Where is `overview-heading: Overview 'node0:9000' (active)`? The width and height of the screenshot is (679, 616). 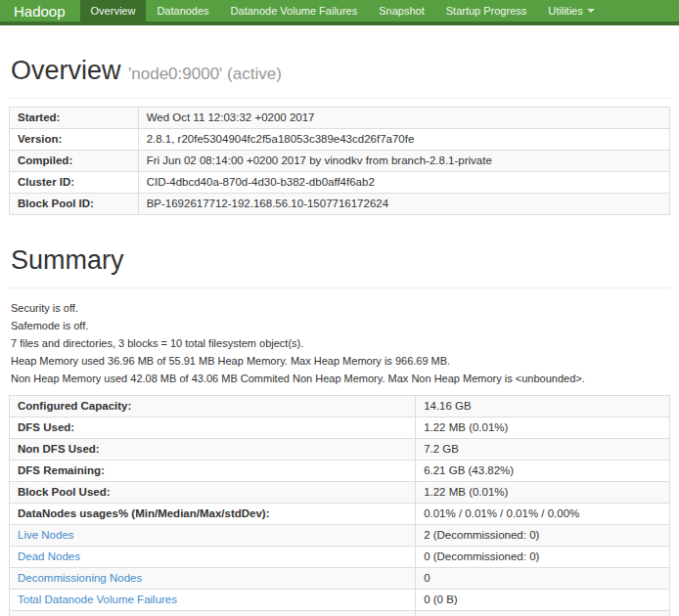
overview-heading: Overview 'node0:9000' (active) is located at coordinates (340, 70).